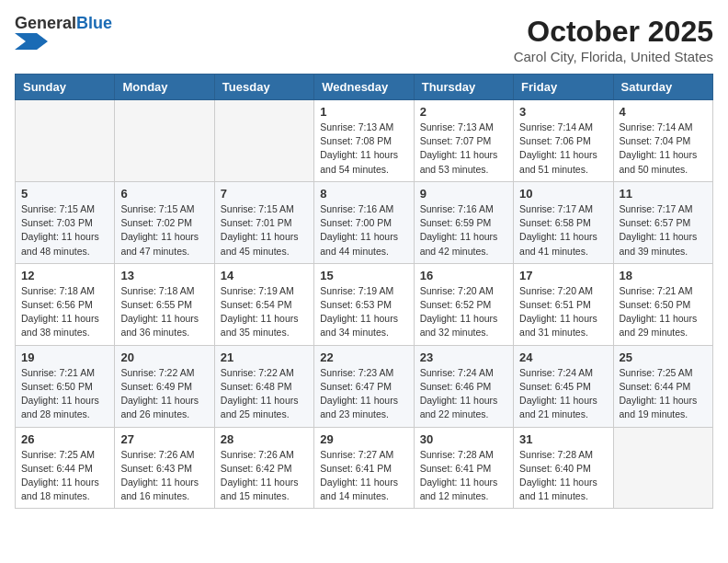 The height and width of the screenshot is (563, 728). What do you see at coordinates (664, 230) in the screenshot?
I see `day-info: Sunrise: 7:17 AM Sunset: 6:57 PM Dayligh…` at bounding box center [664, 230].